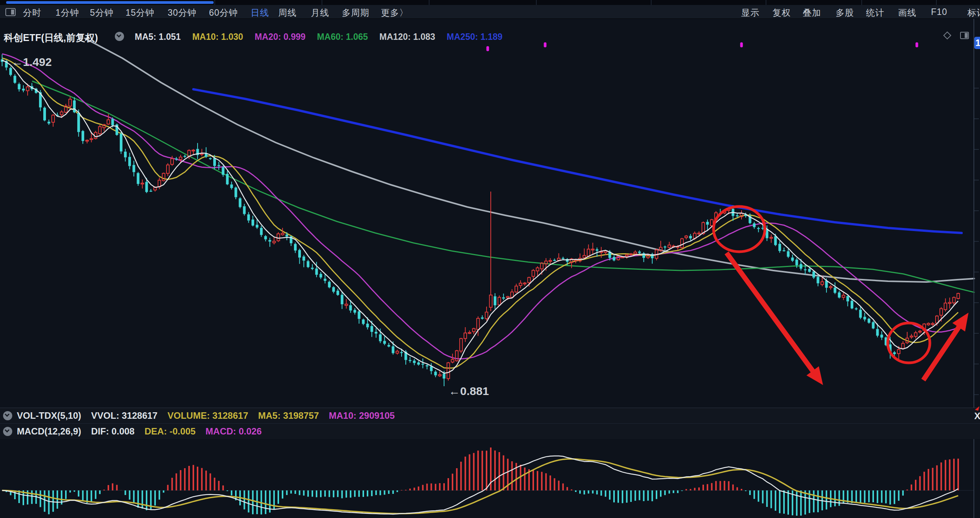  Describe the element at coordinates (965, 35) in the screenshot. I see `split-window-icon` at that location.